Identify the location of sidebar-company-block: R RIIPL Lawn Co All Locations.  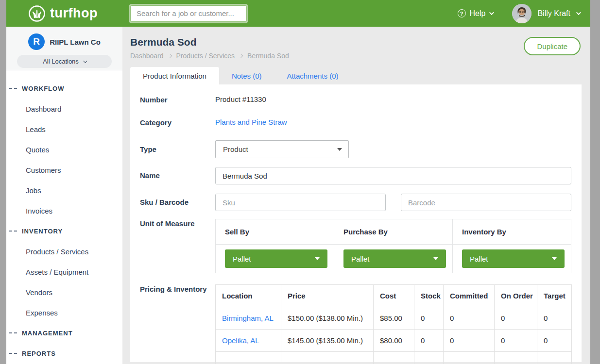
(64, 49).